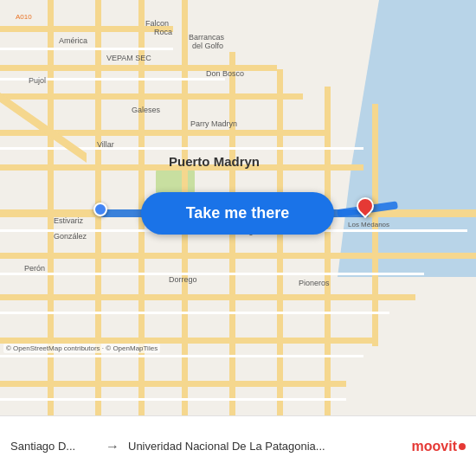 This screenshot has width=476, height=476. What do you see at coordinates (270, 447) in the screenshot?
I see `route-to: Univeridad Nacional De La Patagonia...` at bounding box center [270, 447].